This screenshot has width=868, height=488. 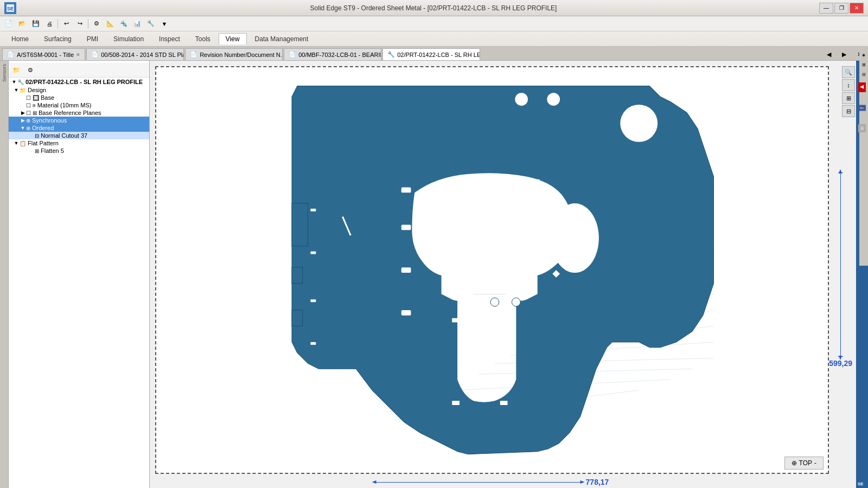 What do you see at coordinates (36, 98) in the screenshot?
I see `tree-icon-base2: 🔲` at bounding box center [36, 98].